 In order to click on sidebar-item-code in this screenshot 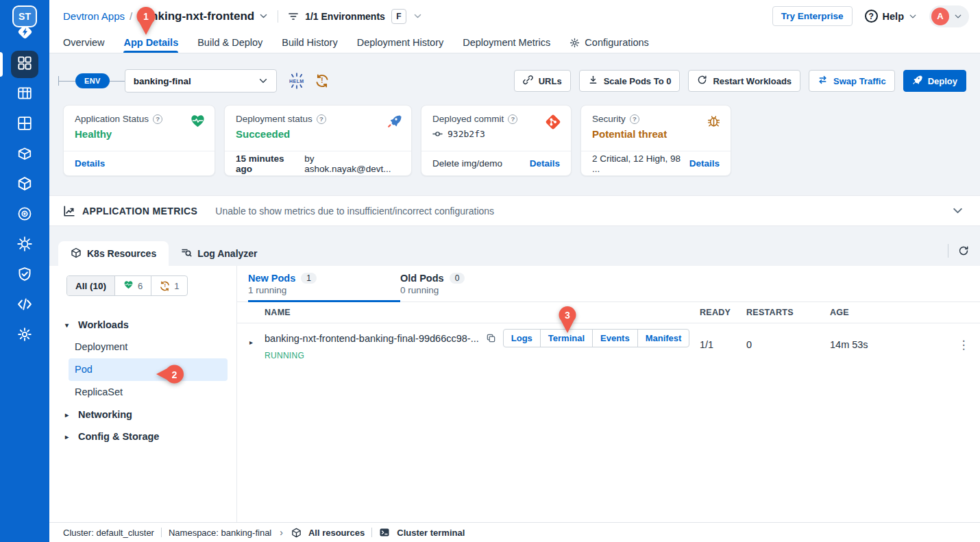, I will do `click(25, 306)`.